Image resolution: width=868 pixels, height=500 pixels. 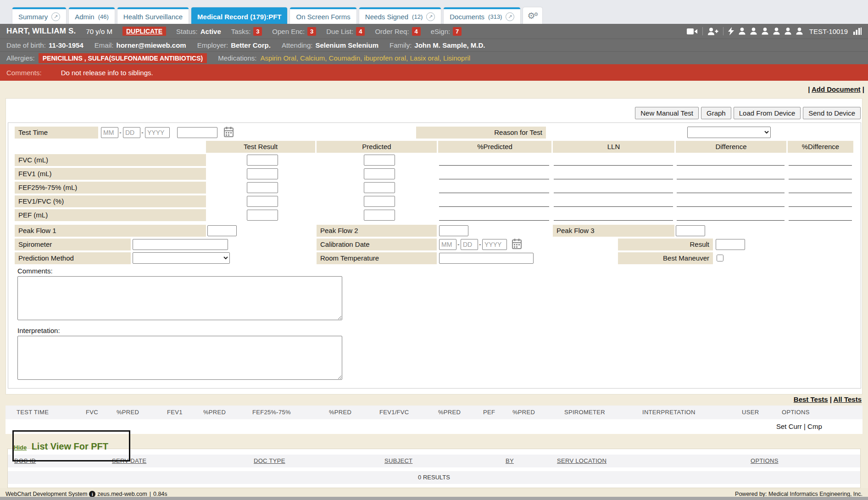 I want to click on spirometer-input, so click(x=180, y=244).